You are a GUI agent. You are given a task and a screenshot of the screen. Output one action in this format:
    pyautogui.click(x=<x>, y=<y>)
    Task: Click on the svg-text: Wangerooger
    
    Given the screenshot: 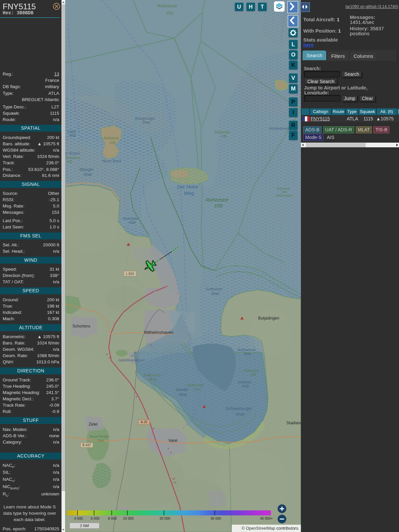 What is the action you would take?
    pyautogui.click(x=145, y=118)
    